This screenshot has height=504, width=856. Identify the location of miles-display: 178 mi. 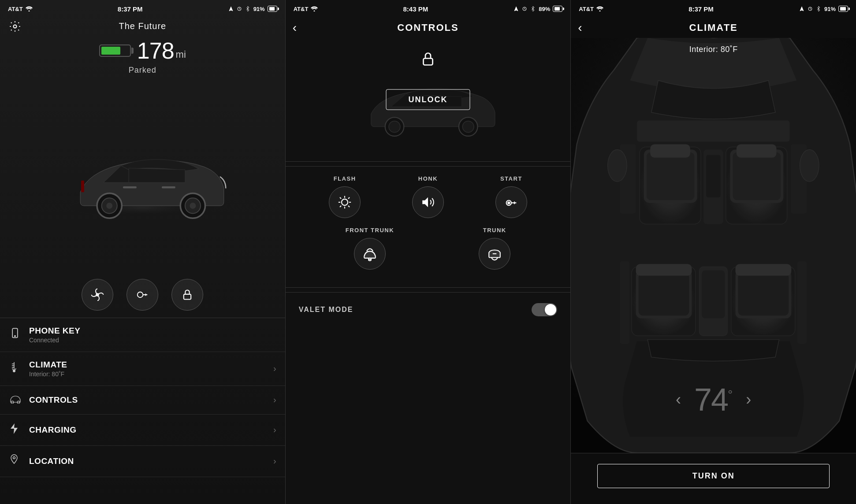
(161, 51).